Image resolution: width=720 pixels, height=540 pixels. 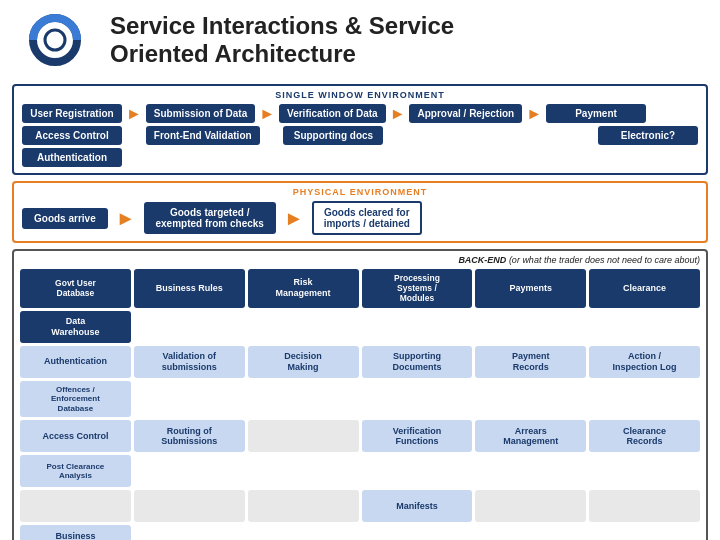 I want to click on bg-payment-records: Payment Records, so click(x=530, y=362).